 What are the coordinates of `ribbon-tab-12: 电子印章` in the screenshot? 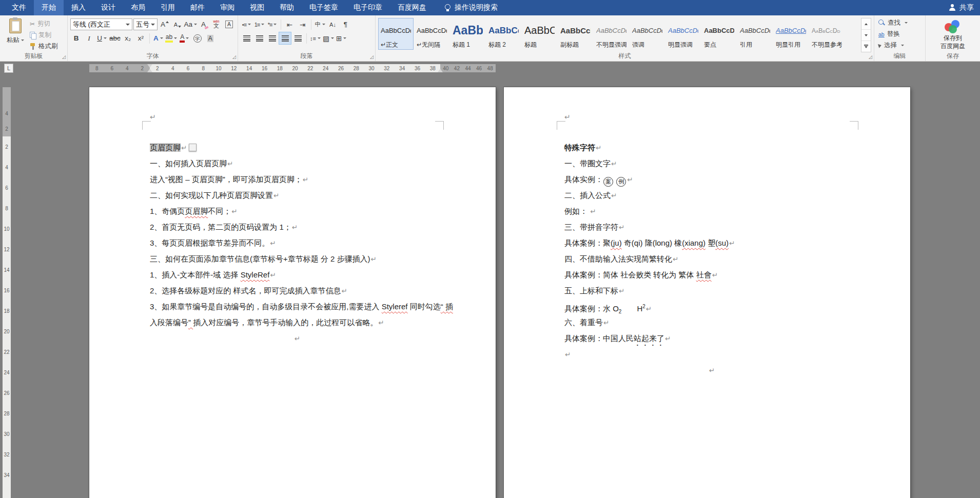 It's located at (368, 8).